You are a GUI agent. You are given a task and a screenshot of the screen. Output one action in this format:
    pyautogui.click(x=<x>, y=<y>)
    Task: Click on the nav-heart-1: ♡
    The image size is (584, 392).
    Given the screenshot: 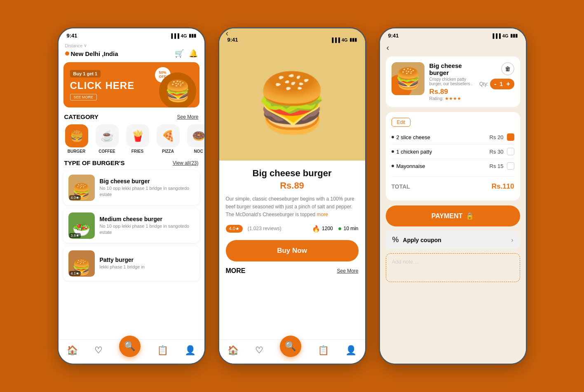 What is the action you would take?
    pyautogui.click(x=99, y=350)
    